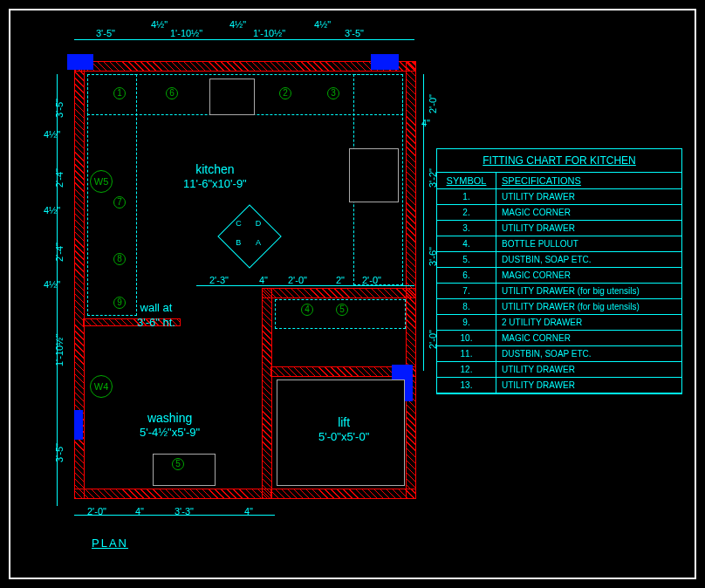  What do you see at coordinates (559, 370) in the screenshot?
I see `chart-row: 12.UTILITY DRAWER` at bounding box center [559, 370].